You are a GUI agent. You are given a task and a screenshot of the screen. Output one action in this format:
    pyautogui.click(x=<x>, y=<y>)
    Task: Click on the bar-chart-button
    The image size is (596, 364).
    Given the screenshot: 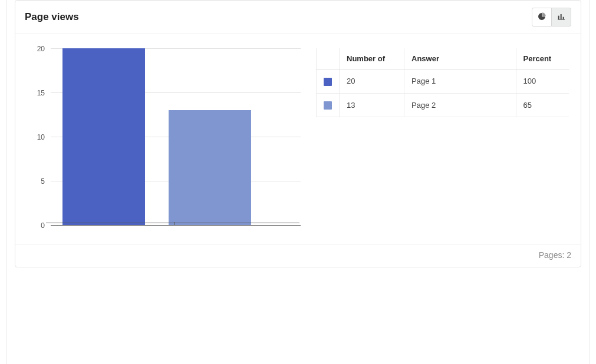 What is the action you would take?
    pyautogui.click(x=561, y=17)
    